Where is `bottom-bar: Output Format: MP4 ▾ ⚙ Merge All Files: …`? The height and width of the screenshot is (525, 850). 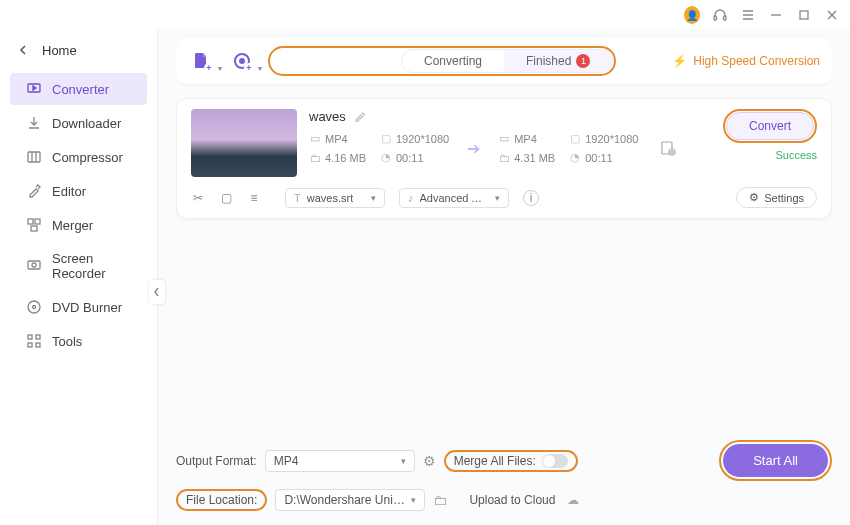 bottom-bar: Output Format: MP4 ▾ ⚙ Merge All Files: … is located at coordinates (504, 478).